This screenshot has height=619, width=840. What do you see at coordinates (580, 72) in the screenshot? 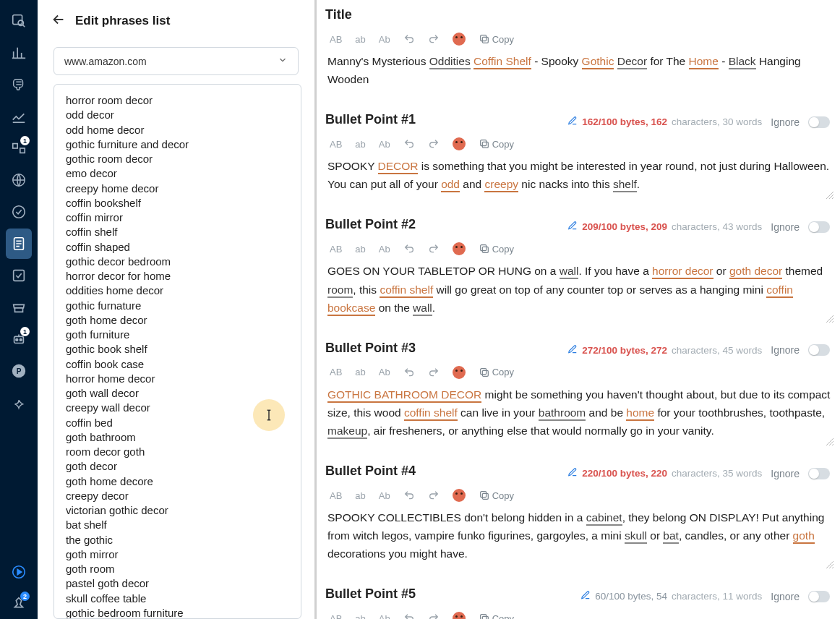
I see `title-input: Manny's Mysterious Oddities Coffin Shelf…` at bounding box center [580, 72].